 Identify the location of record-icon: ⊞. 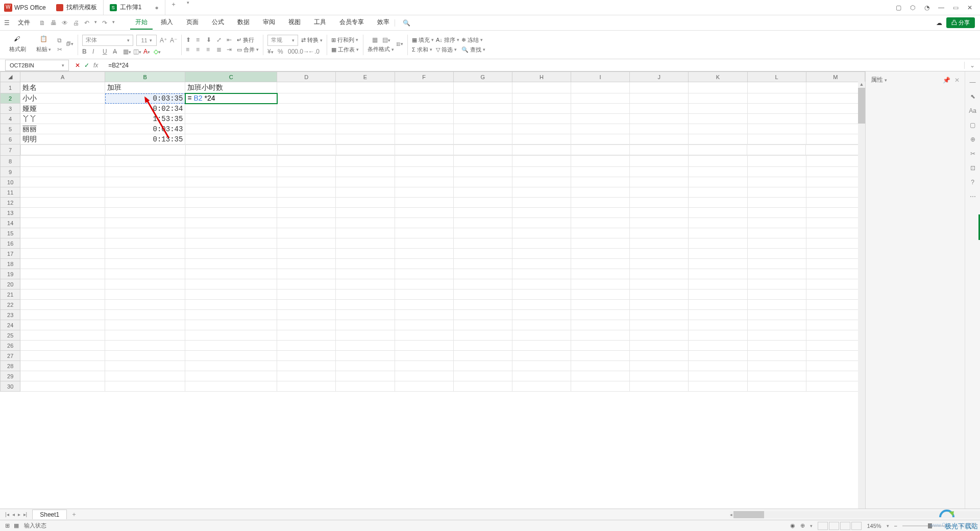
(7, 526).